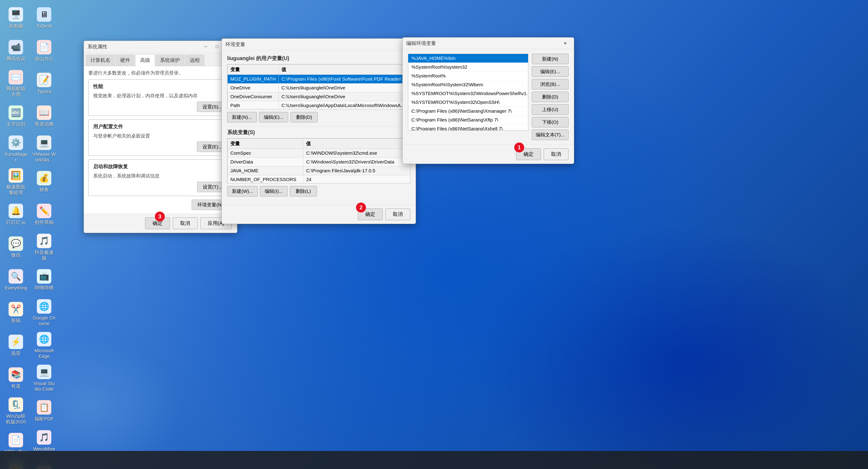  I want to click on editenv-right-btns: 新建(N)编辑(E)...浏览(B)...删除(D)上移(U)下移(O)编辑文本…, so click(550, 97).